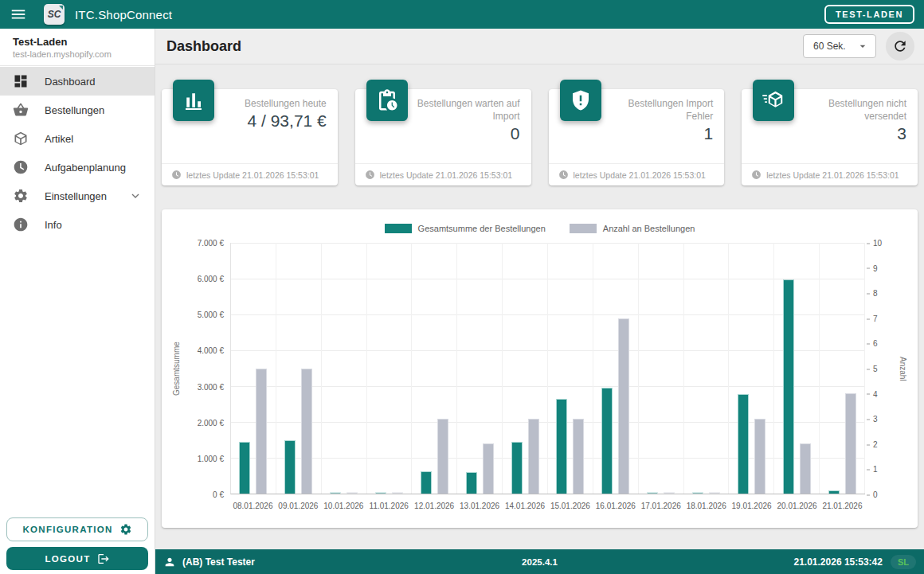 This screenshot has width=924, height=574. I want to click on sum-bar-20.01.2026, so click(789, 387).